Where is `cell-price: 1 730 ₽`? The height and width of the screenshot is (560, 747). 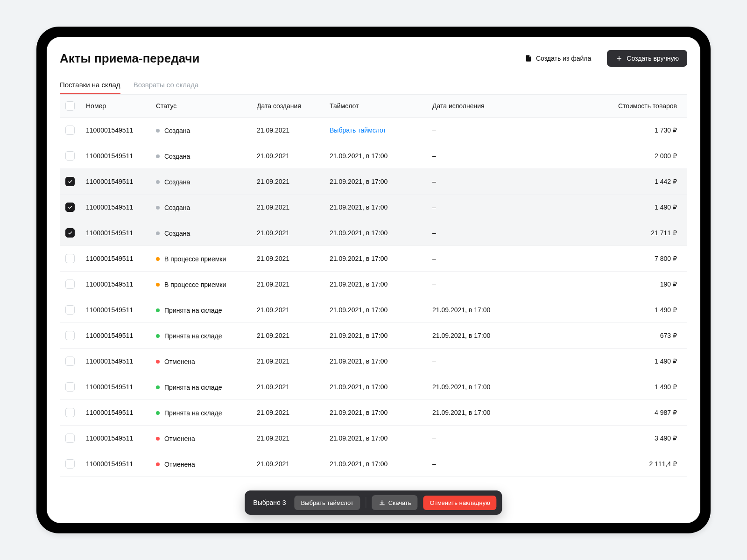
cell-price: 1 730 ₽ is located at coordinates (627, 130).